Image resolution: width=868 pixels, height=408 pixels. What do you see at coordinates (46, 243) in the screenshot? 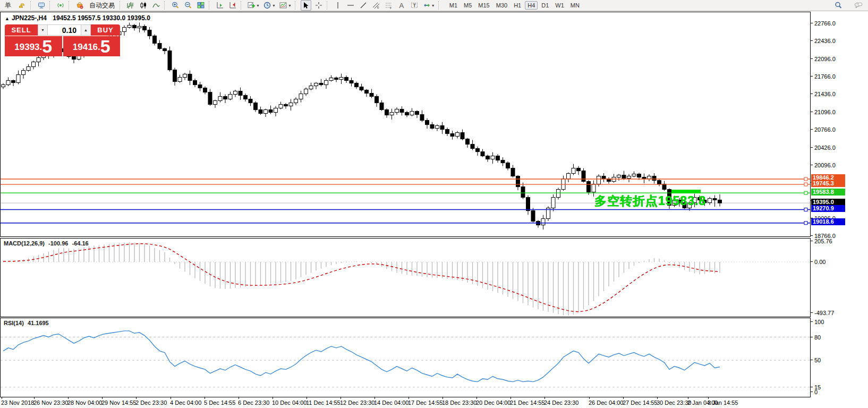
I see `macd-label: MACD(12,26,9) -100.96 -64.16` at bounding box center [46, 243].